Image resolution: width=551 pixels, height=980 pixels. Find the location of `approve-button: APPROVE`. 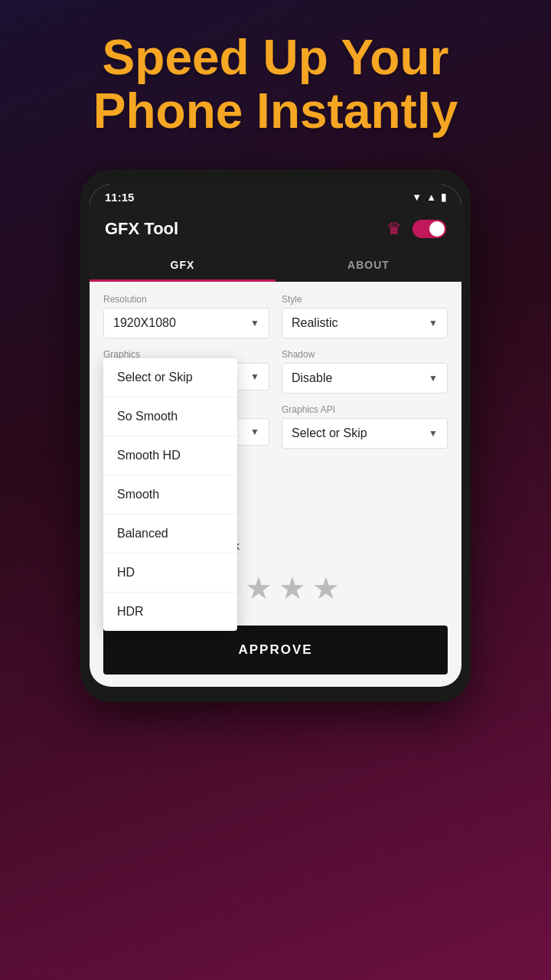

approve-button: APPROVE is located at coordinates (276, 650).